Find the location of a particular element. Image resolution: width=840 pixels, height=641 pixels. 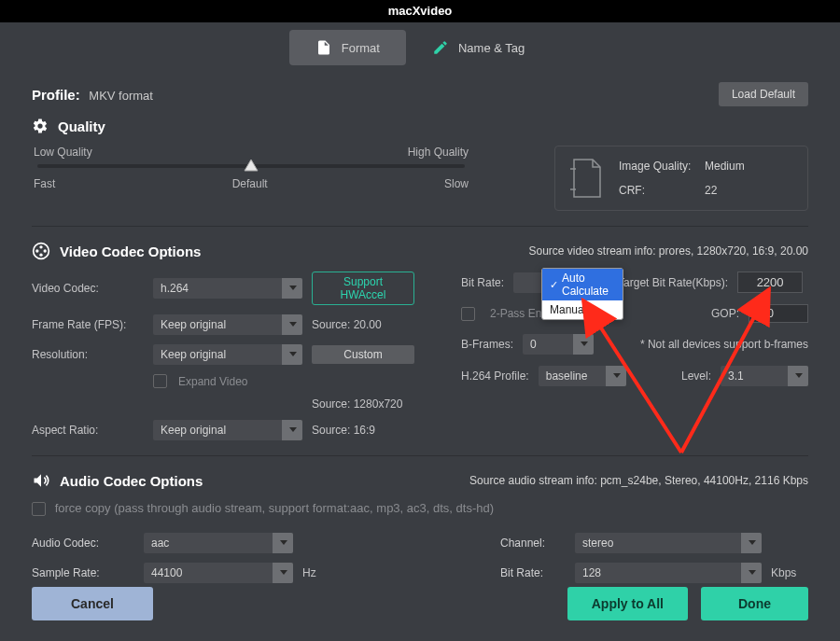

audio-heading: Audio Codec Options is located at coordinates (131, 481).